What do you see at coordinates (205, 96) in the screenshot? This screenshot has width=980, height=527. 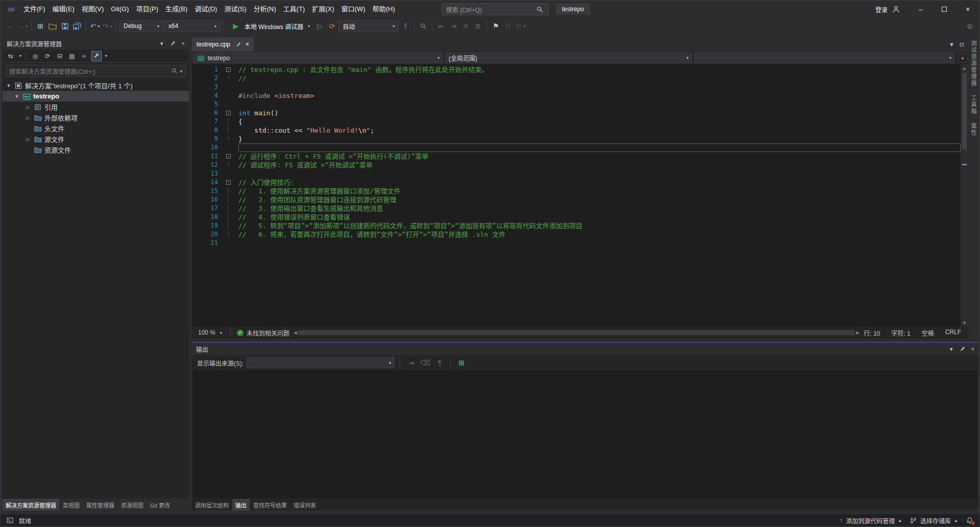 I see `line-number: 4` at bounding box center [205, 96].